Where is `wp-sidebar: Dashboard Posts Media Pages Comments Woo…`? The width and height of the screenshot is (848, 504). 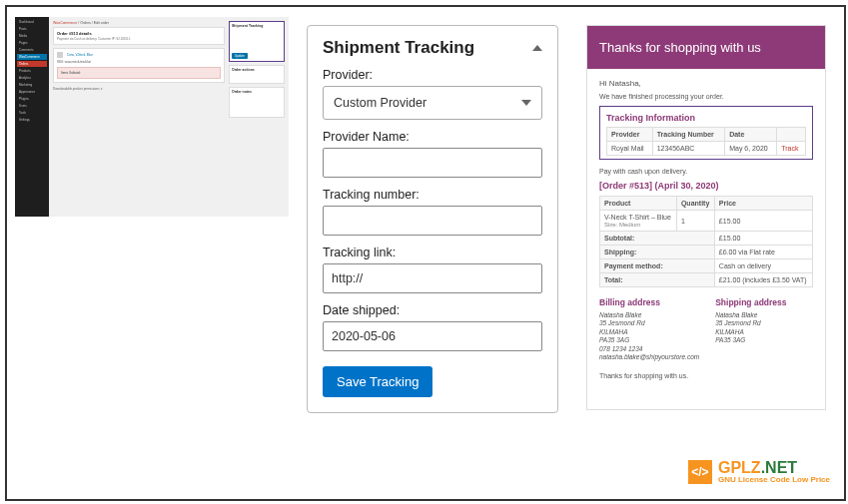 wp-sidebar: Dashboard Posts Media Pages Comments Woo… is located at coordinates (32, 117).